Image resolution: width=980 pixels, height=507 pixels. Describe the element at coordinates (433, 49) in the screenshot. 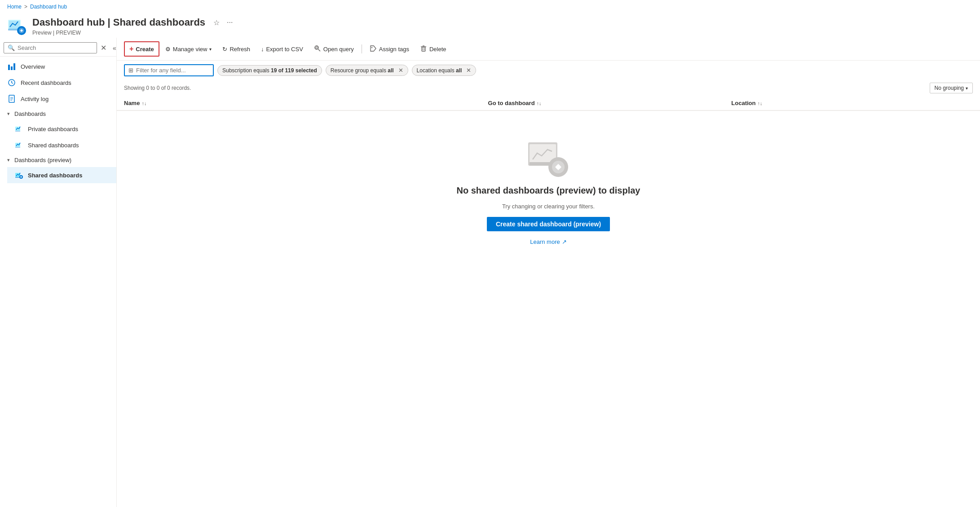

I see `delete-button: Delete` at that location.